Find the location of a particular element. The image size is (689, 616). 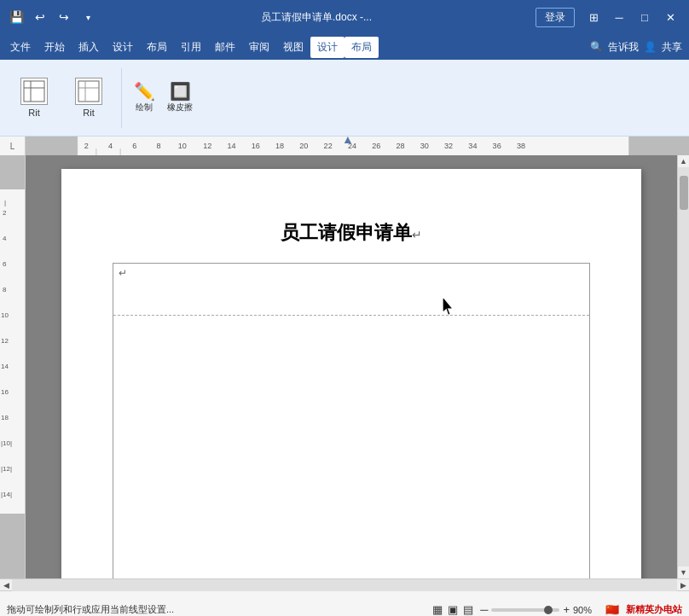

svg-text: 16 is located at coordinates (256, 146).